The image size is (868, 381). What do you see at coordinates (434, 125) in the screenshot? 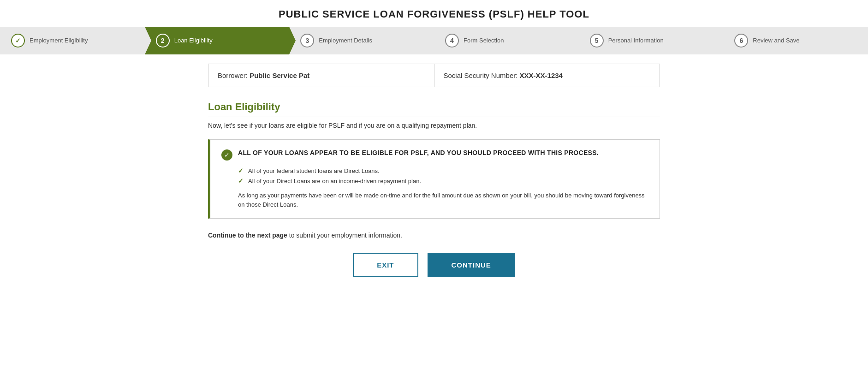
I see `section-intro: Now, let's see if your loans are eligibl…` at bounding box center [434, 125].